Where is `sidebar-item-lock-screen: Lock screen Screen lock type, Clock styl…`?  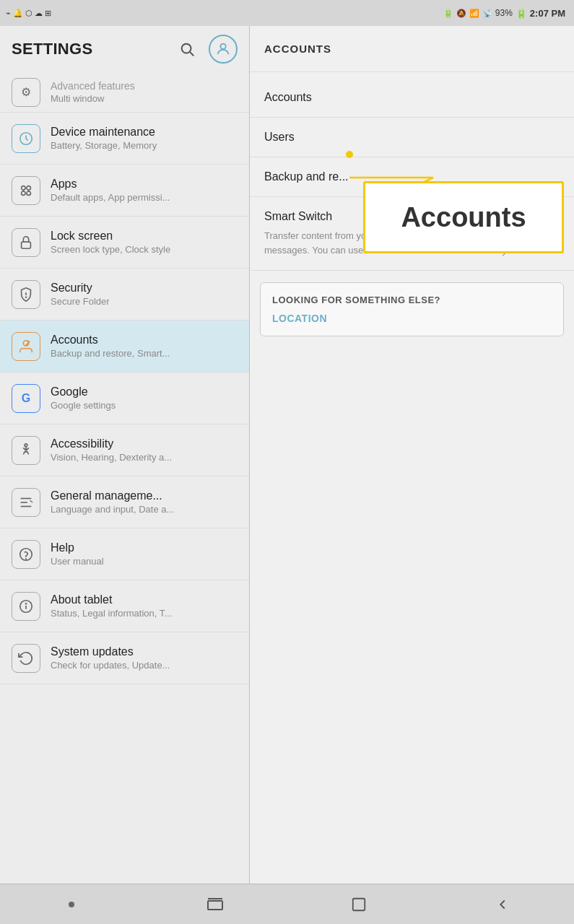 sidebar-item-lock-screen: Lock screen Screen lock type, Clock styl… is located at coordinates (124, 243).